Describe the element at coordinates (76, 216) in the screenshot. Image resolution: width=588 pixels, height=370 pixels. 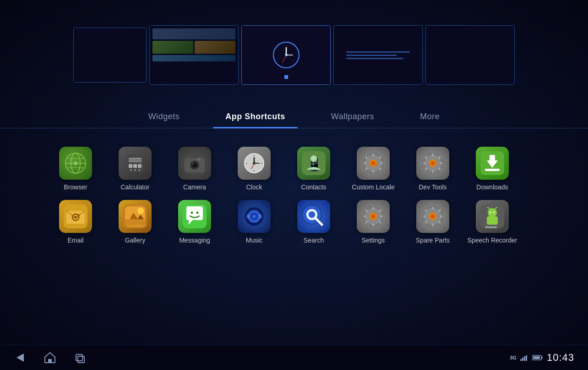
I see `email-icon` at that location.